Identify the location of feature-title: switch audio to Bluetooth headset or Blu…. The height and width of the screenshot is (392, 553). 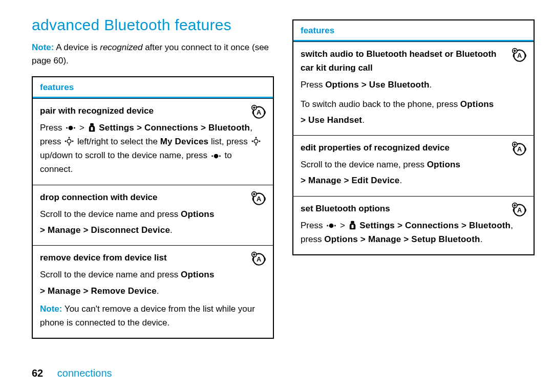
(414, 61).